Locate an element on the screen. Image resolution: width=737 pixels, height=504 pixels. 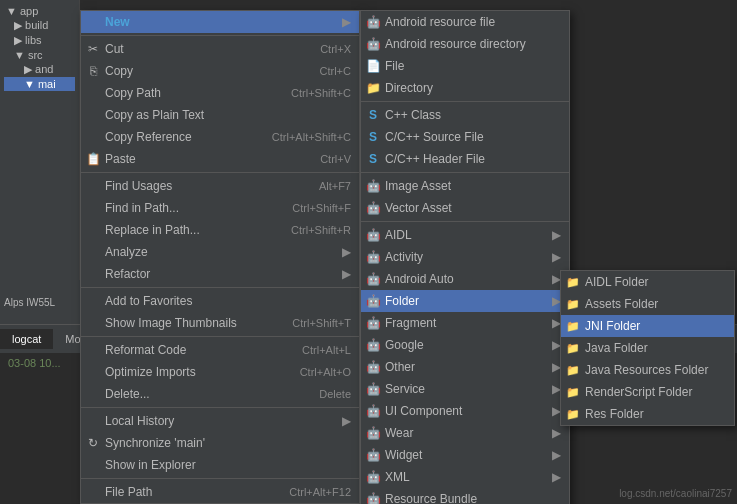
android-icon-11: 🤖 is located at coordinates (373, 367).